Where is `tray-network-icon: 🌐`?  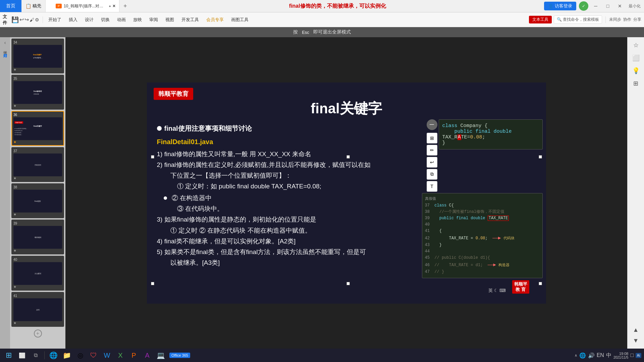
tray-network-icon: 🌐 is located at coordinates (583, 355).